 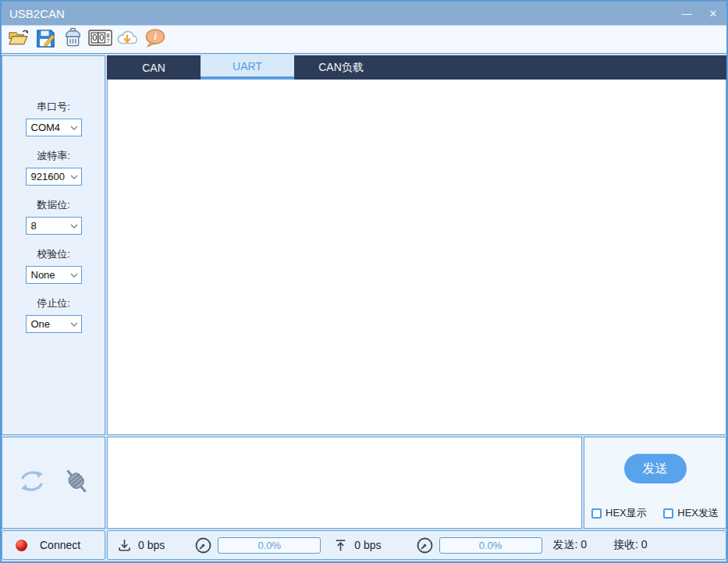 What do you see at coordinates (53, 483) in the screenshot?
I see `port-actions-panel` at bounding box center [53, 483].